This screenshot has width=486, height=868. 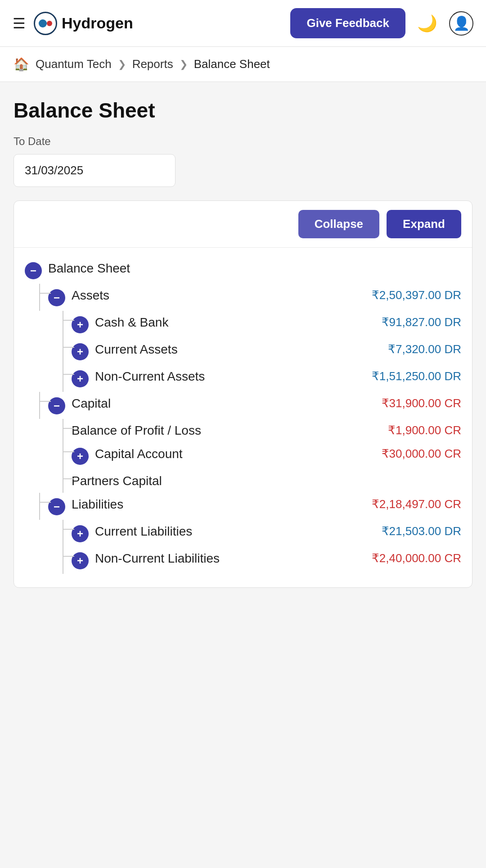 I want to click on breadcrumb: 🏠 Quantum Tech ❯ Reports ❯ Balance Sheet, so click(x=243, y=64).